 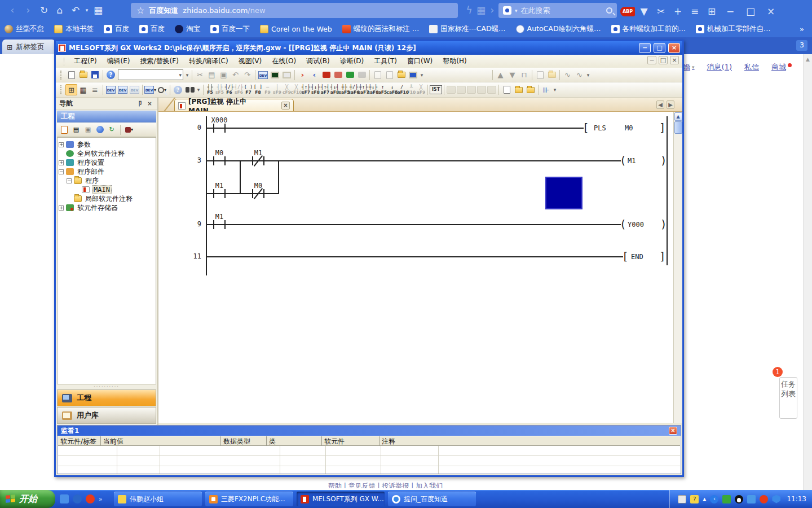 What do you see at coordinates (363, 90) in the screenshot?
I see `ladder-symbol-key: ┼↑├ saF7` at bounding box center [363, 90].